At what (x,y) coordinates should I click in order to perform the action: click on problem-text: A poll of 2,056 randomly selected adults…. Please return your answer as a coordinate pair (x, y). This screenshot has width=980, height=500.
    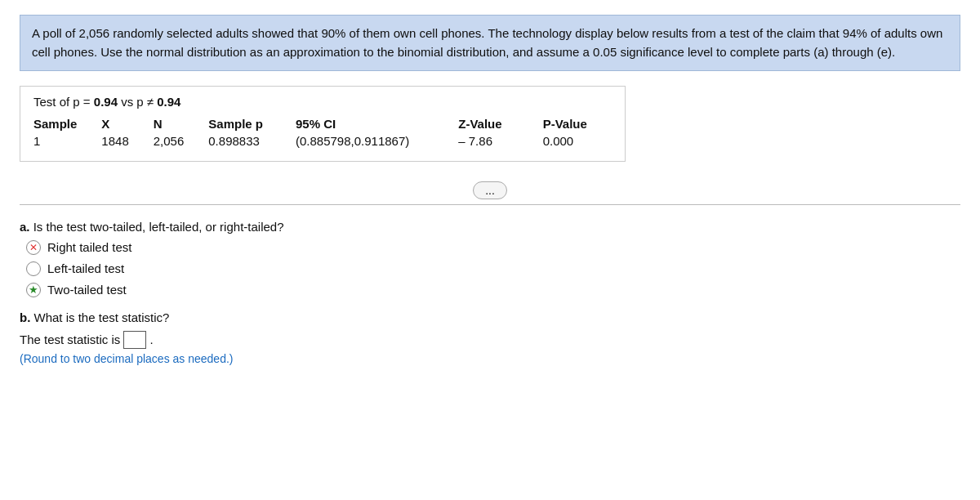
    Looking at the image, I should click on (490, 42).